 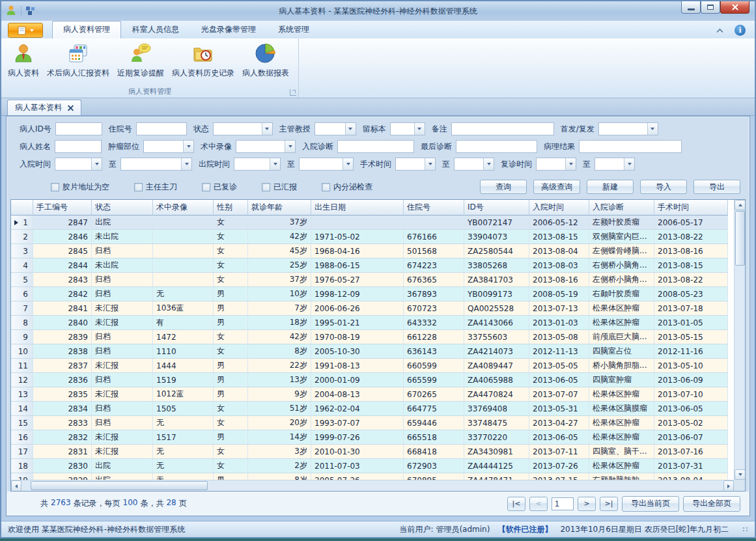 I want to click on table-row: 162832未汇报1517男14岁1999-07-266655183377022…, so click(x=370, y=437).